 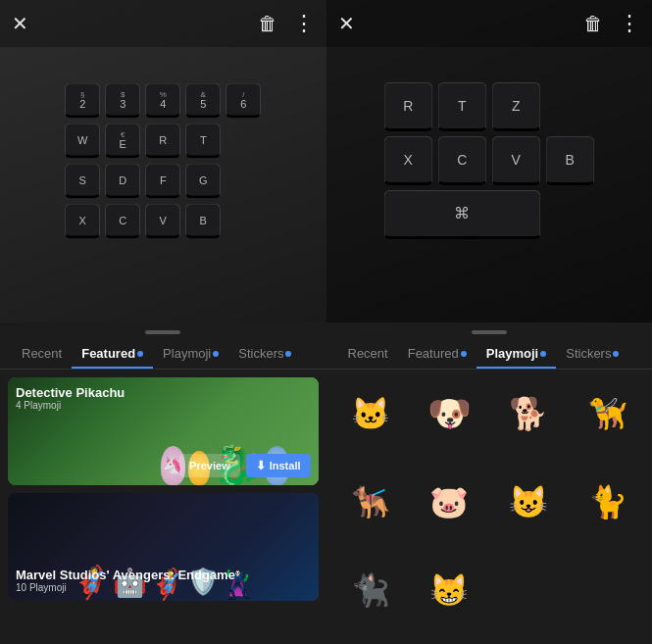 What do you see at coordinates (261, 466) in the screenshot?
I see `download-icon: ⬇` at bounding box center [261, 466].